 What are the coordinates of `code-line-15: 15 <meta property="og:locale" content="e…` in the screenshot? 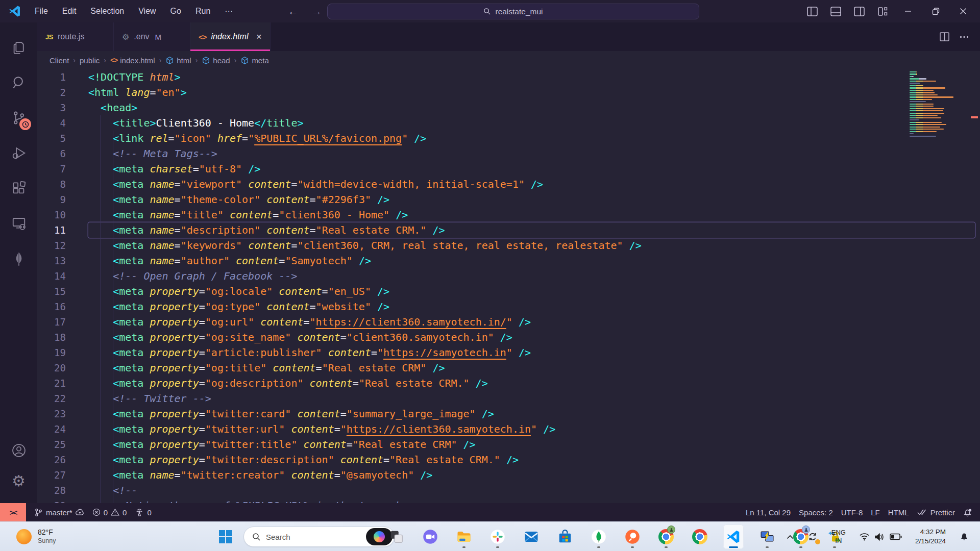 It's located at (508, 291).